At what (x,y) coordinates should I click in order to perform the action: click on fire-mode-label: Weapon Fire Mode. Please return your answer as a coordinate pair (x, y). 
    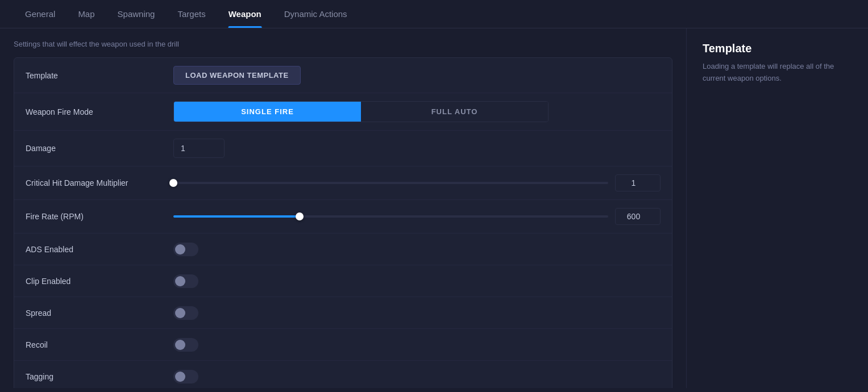
    Looking at the image, I should click on (99, 112).